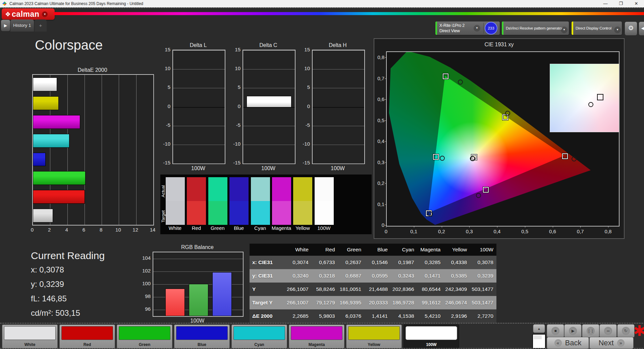 This screenshot has width=644, height=349. What do you see at coordinates (379, 162) in the screenshot?
I see `cie-y-tick-label: 0,3` at bounding box center [379, 162].